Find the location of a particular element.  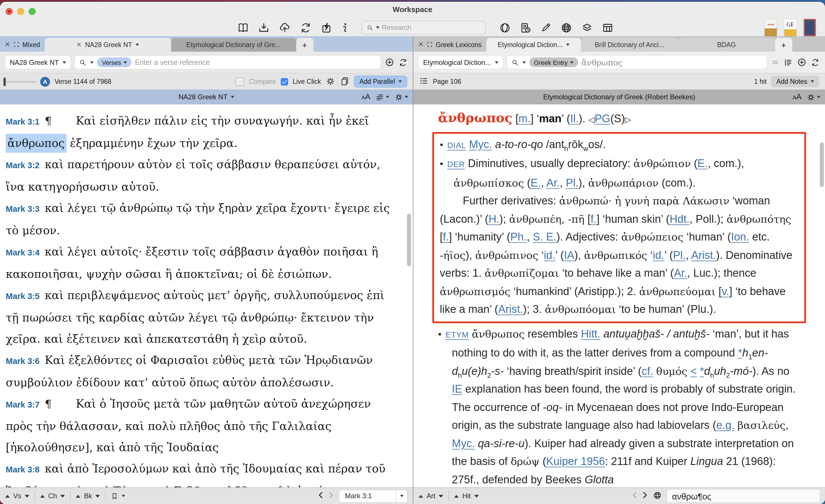

live-click-checkbox is located at coordinates (285, 82).